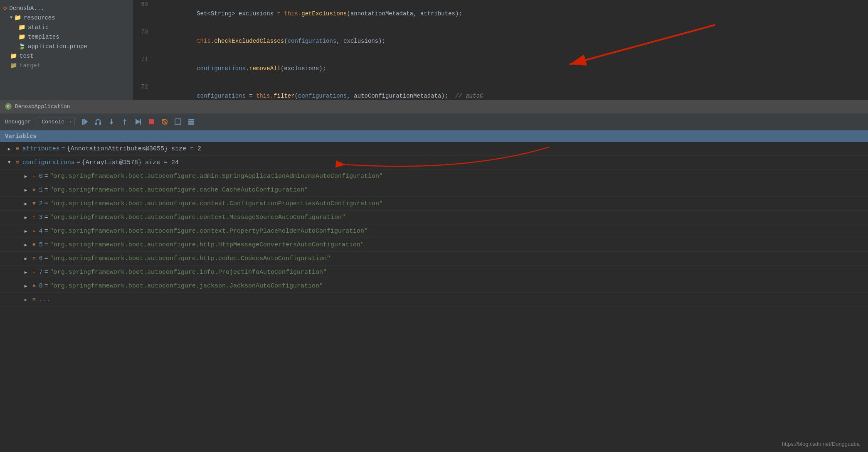  What do you see at coordinates (434, 136) in the screenshot?
I see `variables-header: Variables` at bounding box center [434, 136].